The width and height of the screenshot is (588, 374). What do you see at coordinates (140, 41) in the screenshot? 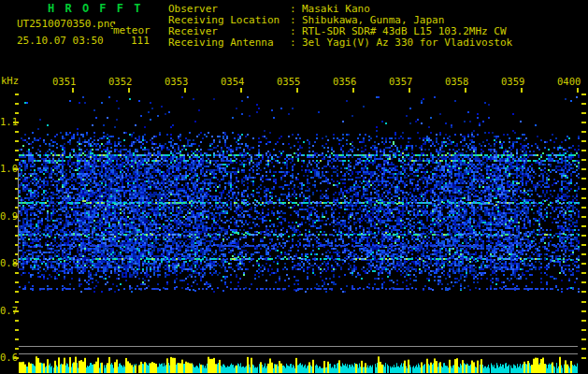
I see `echo-count: 111` at bounding box center [140, 41].